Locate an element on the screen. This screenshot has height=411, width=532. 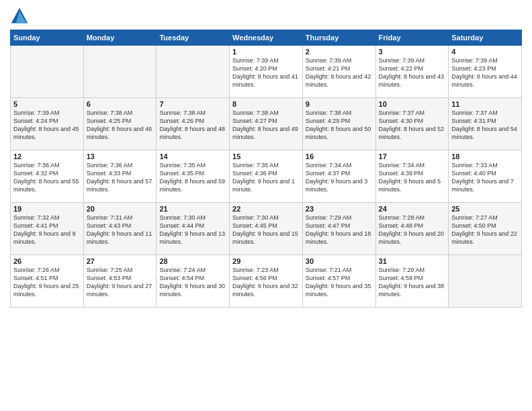
day-number: 8 is located at coordinates (266, 104).